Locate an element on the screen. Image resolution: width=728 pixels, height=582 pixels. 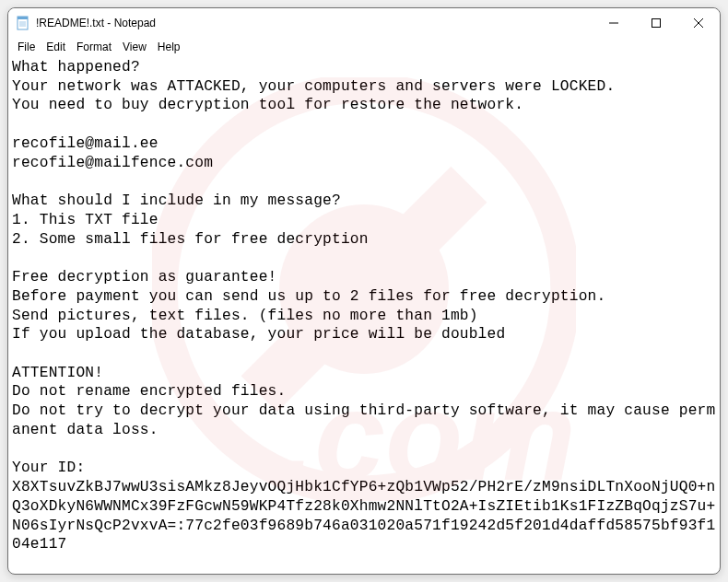
menu-view: View is located at coordinates (135, 47).